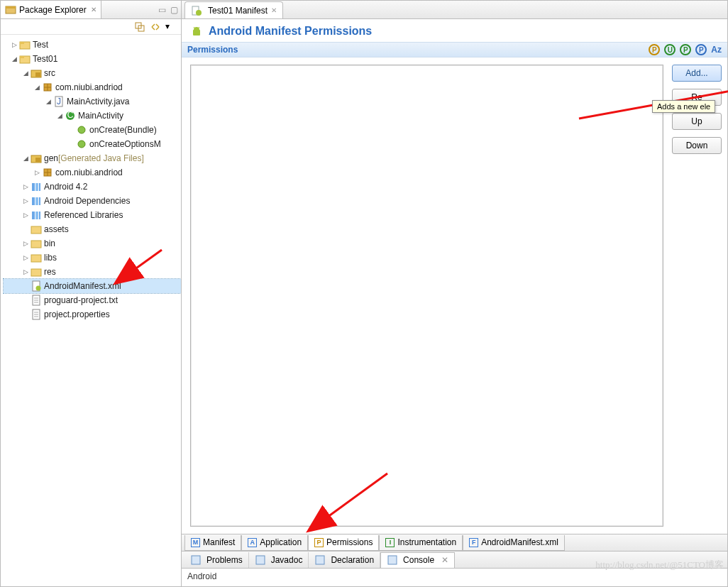 This screenshot has height=587, width=728. What do you see at coordinates (238, 11) in the screenshot?
I see `editor-tab-label: Test01 Manifest` at bounding box center [238, 11].